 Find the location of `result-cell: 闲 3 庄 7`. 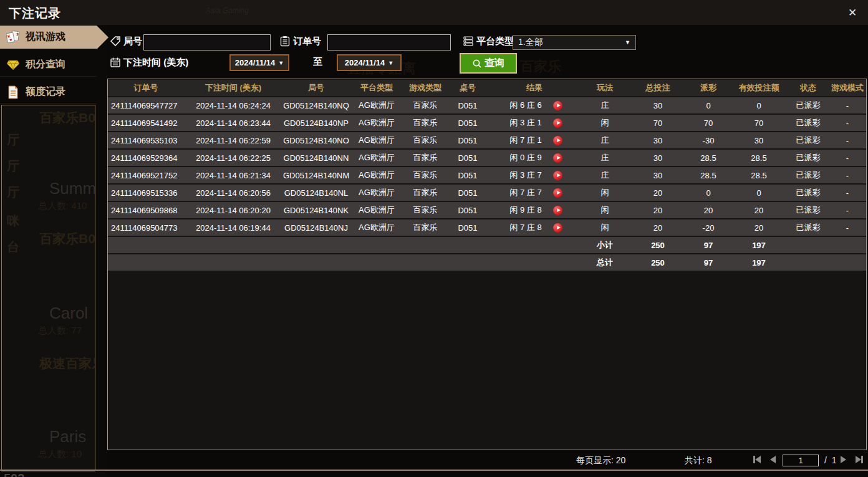

result-cell: 闲 3 庄 7 is located at coordinates (534, 175).